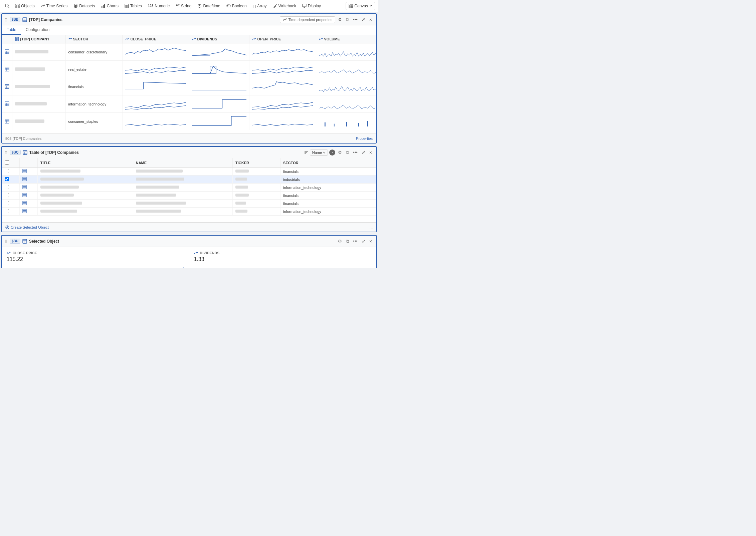  I want to click on panel2-title: Table of [TDP] Companies, so click(166, 153).